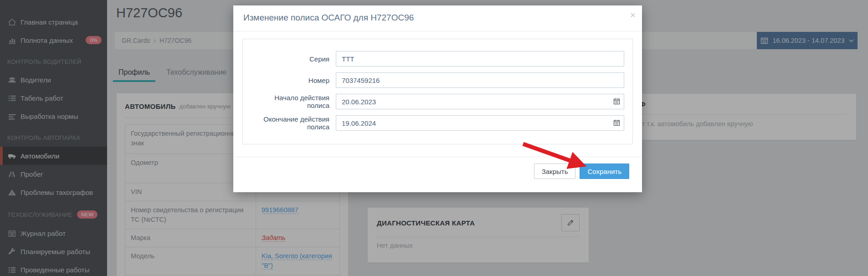 The image size is (868, 276). What do you see at coordinates (480, 59) in the screenshot?
I see `series-input` at bounding box center [480, 59].